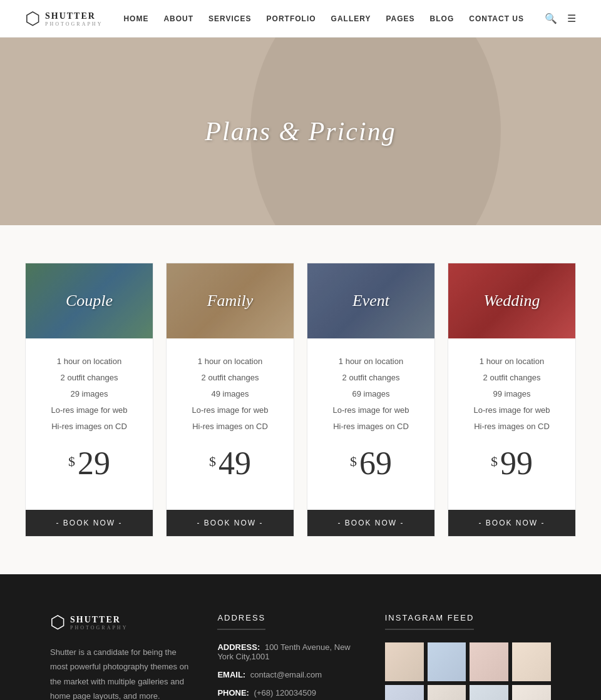  Describe the element at coordinates (33, 19) in the screenshot. I see `camera-icon: ⬡` at that location.